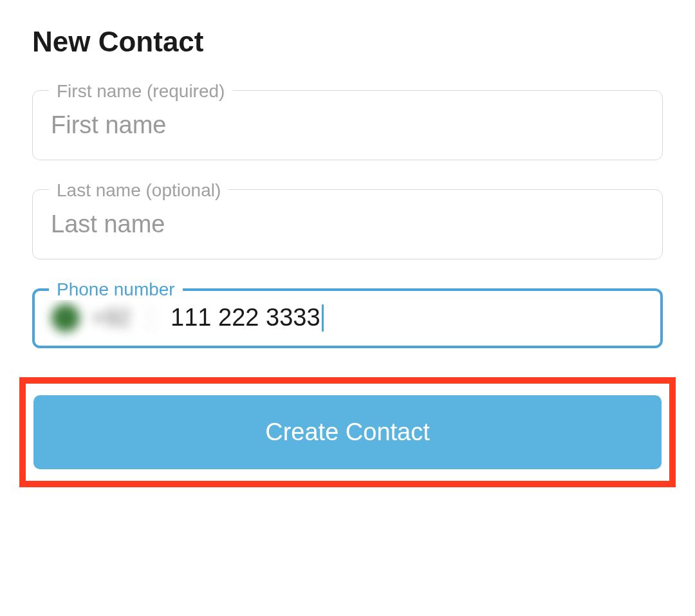 The image size is (695, 616). Describe the element at coordinates (139, 191) in the screenshot. I see `last-name-label: Last name (optional)` at that location.